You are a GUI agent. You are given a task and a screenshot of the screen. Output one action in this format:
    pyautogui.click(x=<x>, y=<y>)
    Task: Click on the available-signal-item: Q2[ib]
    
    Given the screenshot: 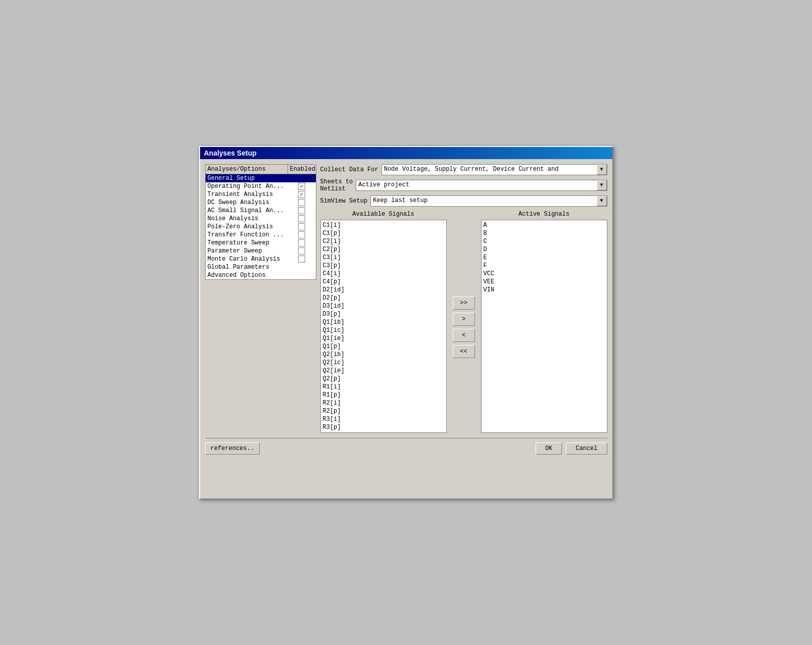 What is the action you would take?
    pyautogui.click(x=384, y=355)
    